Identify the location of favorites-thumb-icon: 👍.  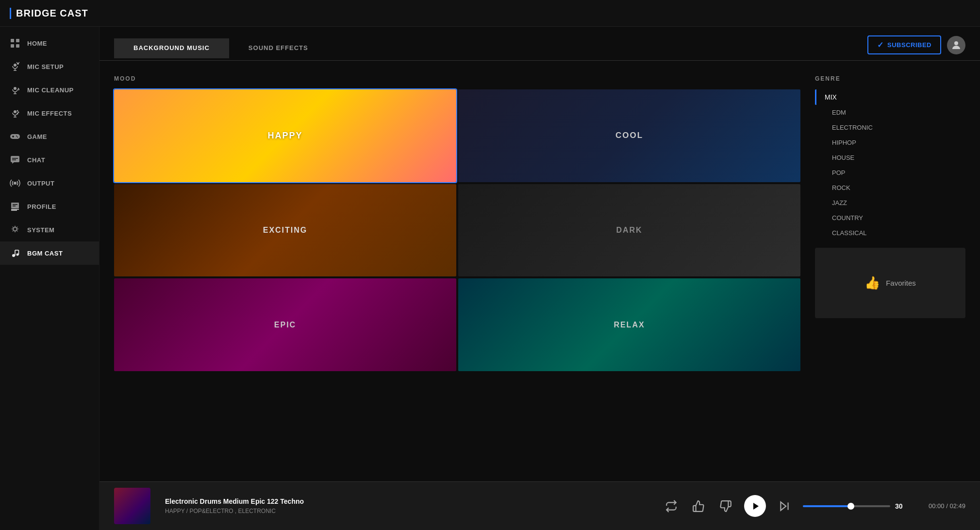
(872, 283).